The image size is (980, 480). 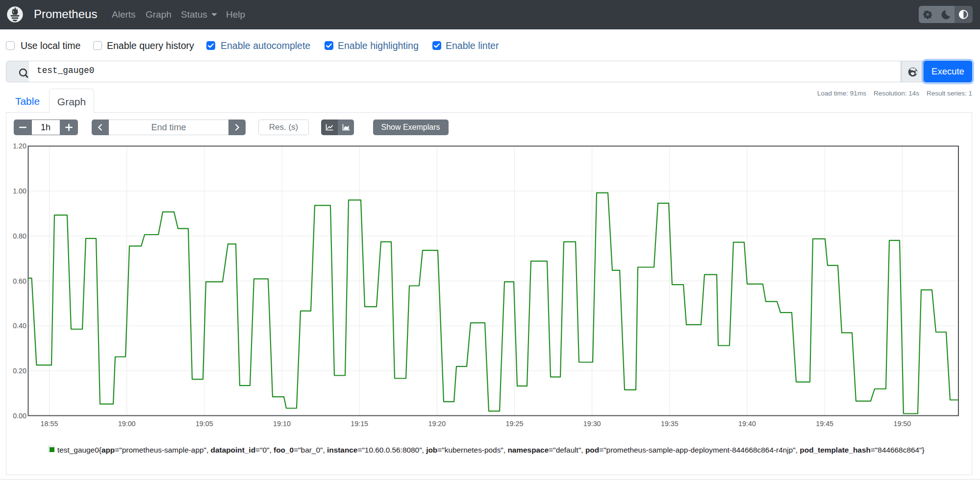 I want to click on svg-text: 0.40, so click(x=20, y=326).